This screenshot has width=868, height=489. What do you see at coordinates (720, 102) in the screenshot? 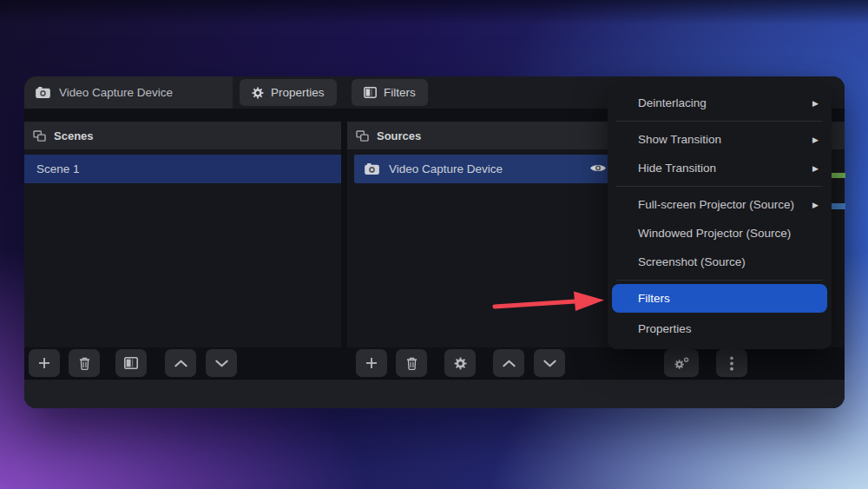
I see `menu-item-deinterlacing: Deinterlacing ▶` at bounding box center [720, 102].